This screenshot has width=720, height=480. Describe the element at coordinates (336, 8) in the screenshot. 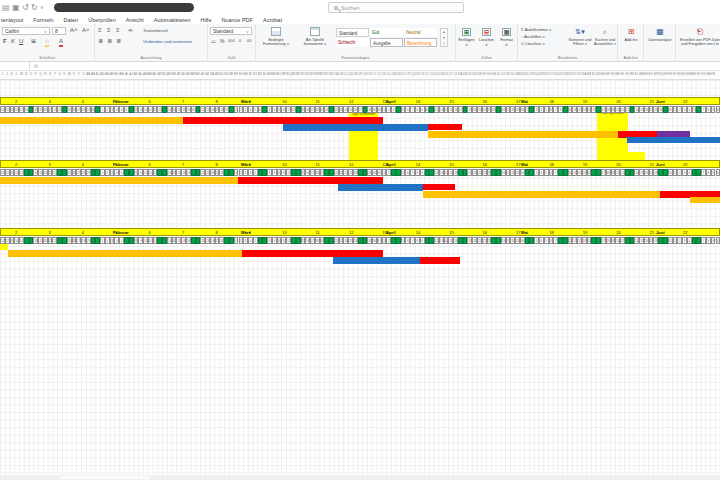

I see `search-icon` at that location.